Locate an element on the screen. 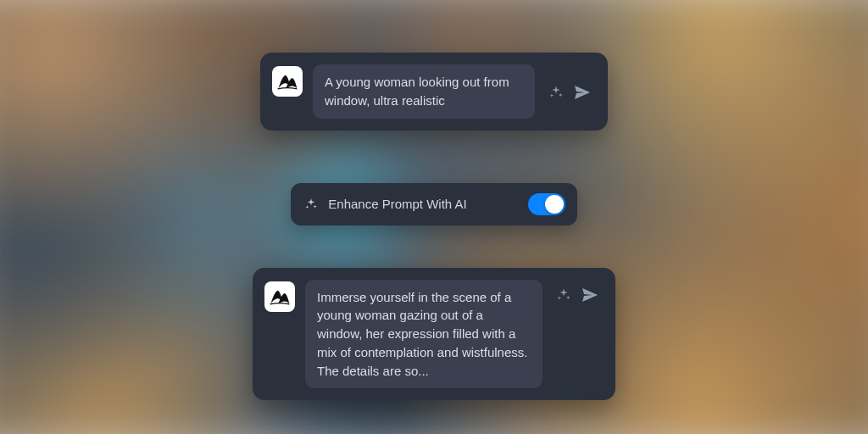 This screenshot has width=868, height=434. prompt-card-bottom: Immerse yourself in the scene of a young… is located at coordinates (434, 334).